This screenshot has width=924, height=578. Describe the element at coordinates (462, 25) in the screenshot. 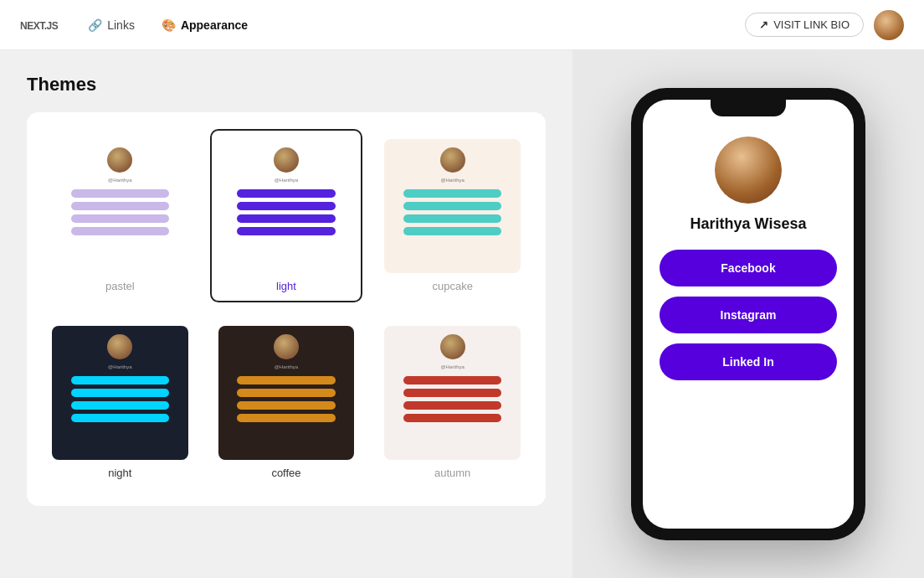

I see `navbar: NEXT.JS 🔗 Links 🎨 Appearance ↗ VISIT LIN…` at that location.